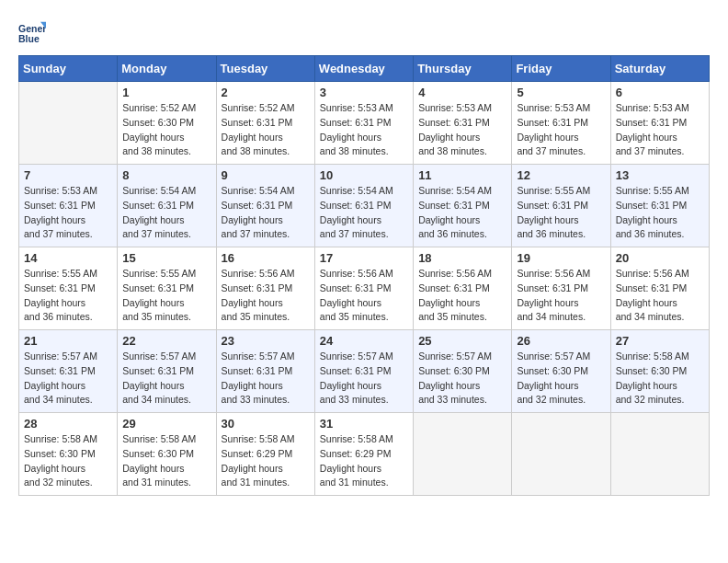 The image size is (728, 563). Describe the element at coordinates (265, 372) in the screenshot. I see `calendar-cell: 23 Sunrise: 5:57 AMSunset: 6:31 PMDaylig…` at that location.